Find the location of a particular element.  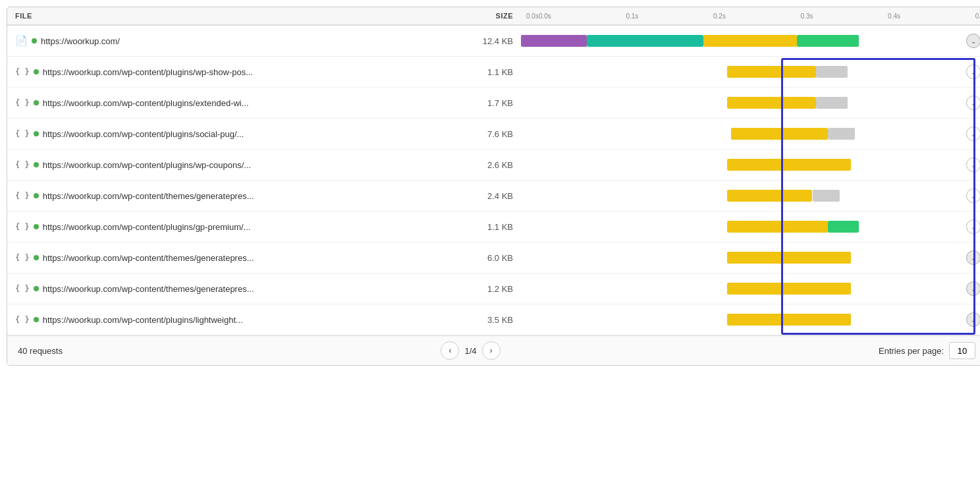

timeline-label-2: 0.1s is located at coordinates (632, 16).